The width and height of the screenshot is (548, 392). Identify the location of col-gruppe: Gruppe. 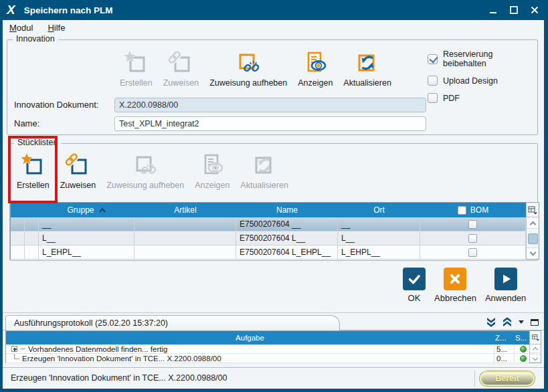
(87, 210).